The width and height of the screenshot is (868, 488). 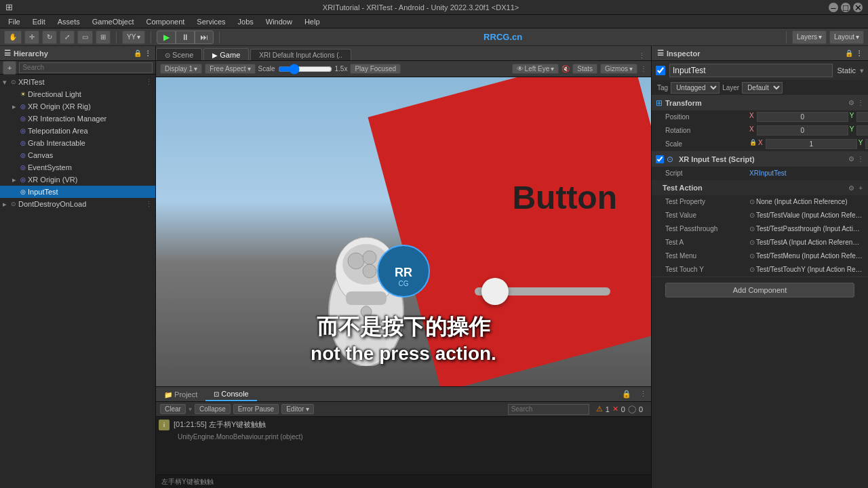 I want to click on menu-file: File, so click(x=14, y=22).